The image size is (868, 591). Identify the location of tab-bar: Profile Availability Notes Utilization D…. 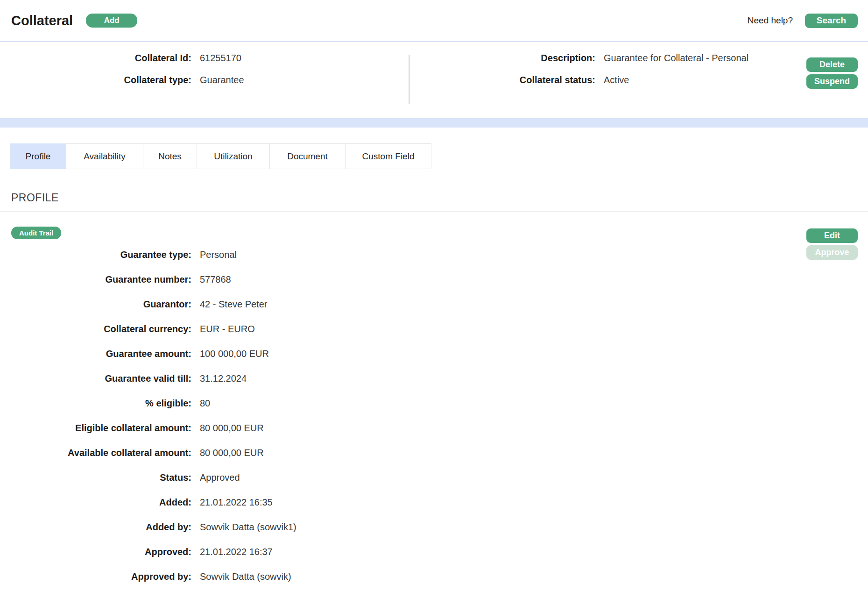
(439, 156).